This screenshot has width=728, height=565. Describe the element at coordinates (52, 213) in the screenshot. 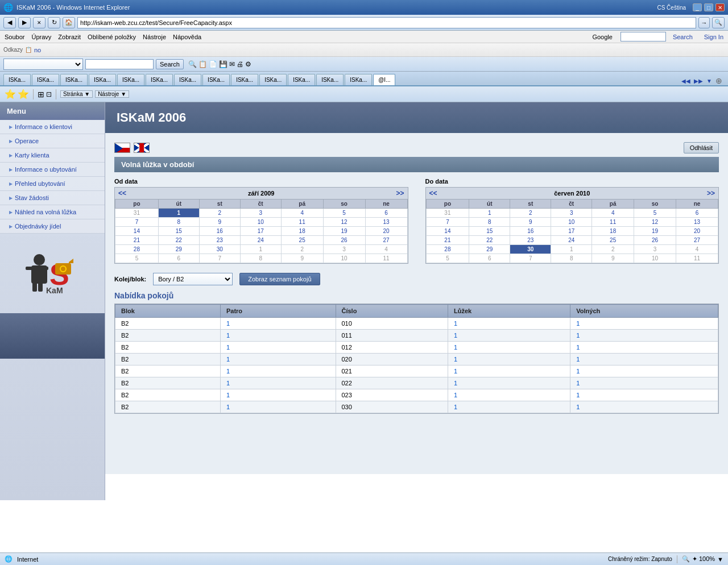

I see `sidebar-item-nahled: Náhled na volná lůžka` at that location.